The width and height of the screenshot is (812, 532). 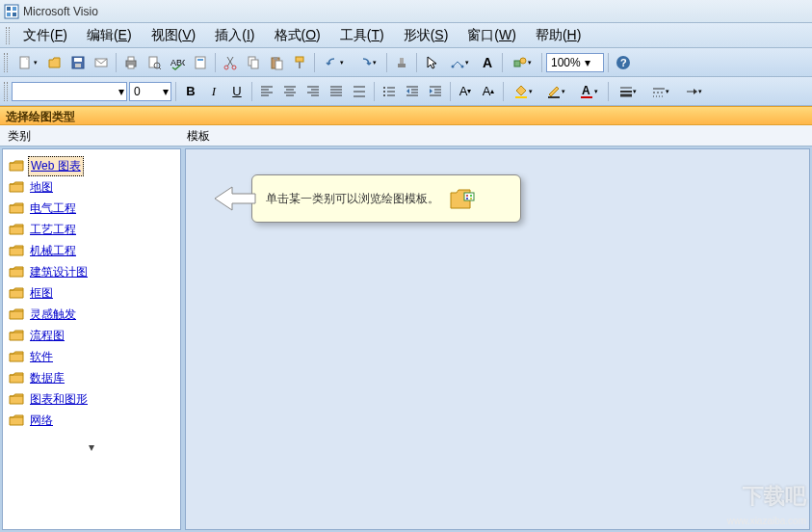 I want to click on category-item: 软件, so click(x=92, y=357).